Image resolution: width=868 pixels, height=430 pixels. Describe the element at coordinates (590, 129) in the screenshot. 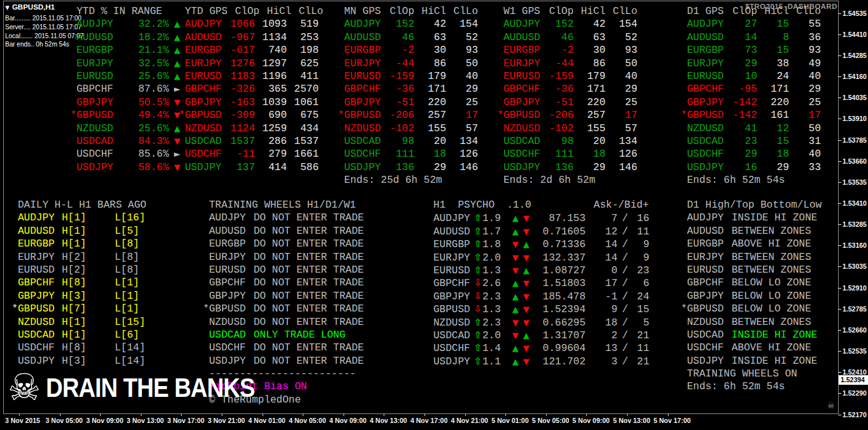

I see `hicl-value: 155` at that location.